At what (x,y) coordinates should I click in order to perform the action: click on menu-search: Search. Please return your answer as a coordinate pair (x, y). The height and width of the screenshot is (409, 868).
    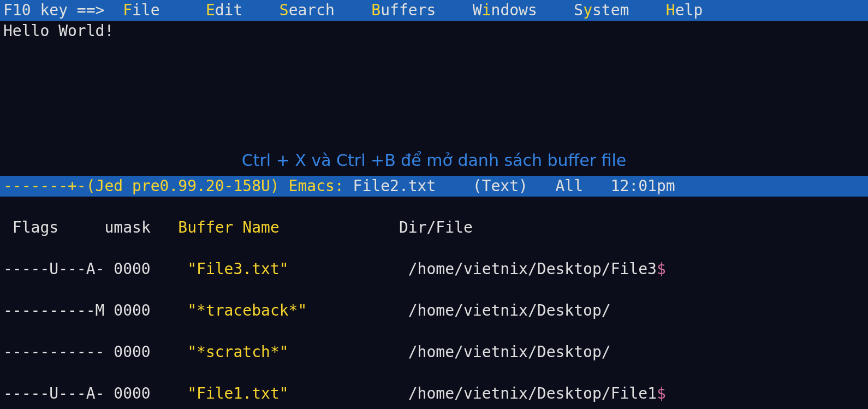
    Looking at the image, I should click on (307, 10).